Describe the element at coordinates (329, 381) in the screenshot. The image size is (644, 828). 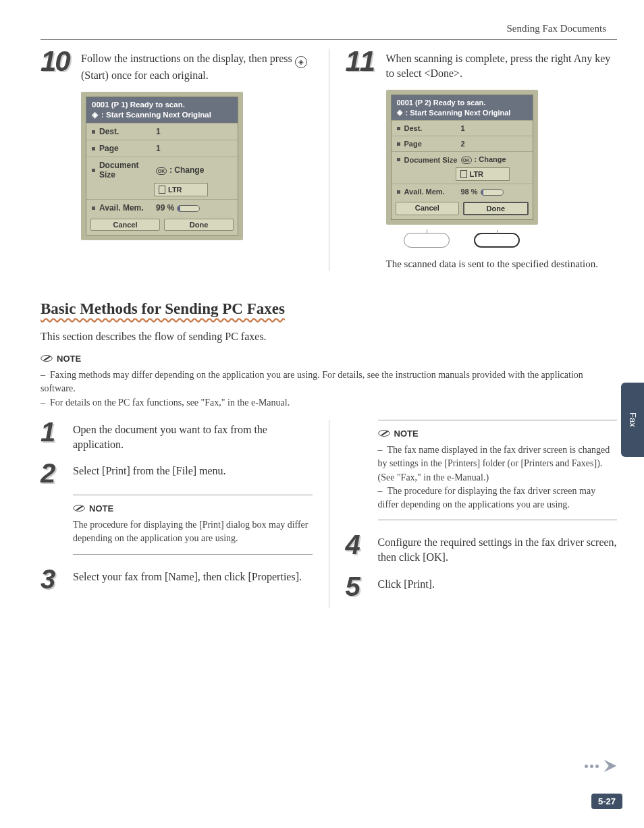
I see `note-block-top: NOTE –Faxing methods may differ dependin…` at that location.